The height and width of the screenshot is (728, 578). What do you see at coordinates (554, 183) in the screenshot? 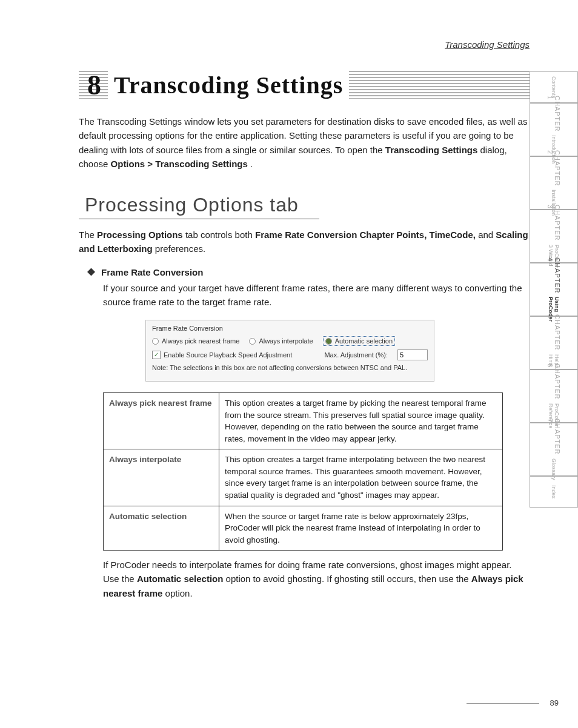
I see `side-tab: CHAPTER 2Installation` at bounding box center [554, 183].